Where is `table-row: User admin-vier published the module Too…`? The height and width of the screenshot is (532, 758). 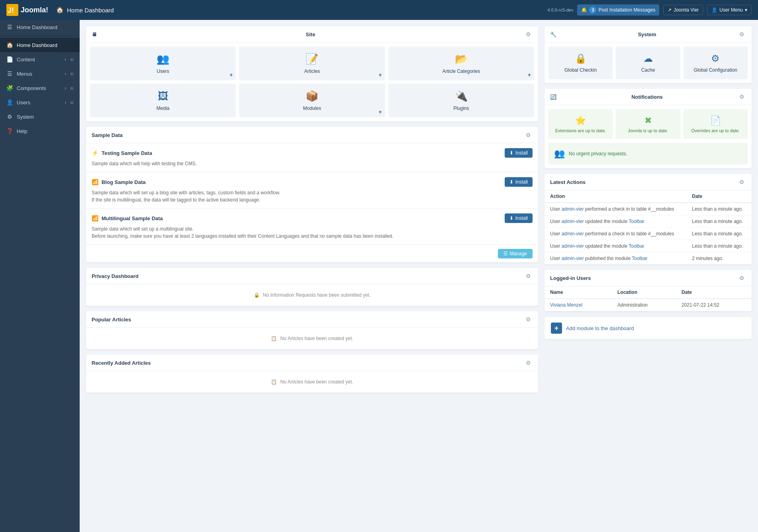
table-row: User admin-vier published the module Too… is located at coordinates (648, 259).